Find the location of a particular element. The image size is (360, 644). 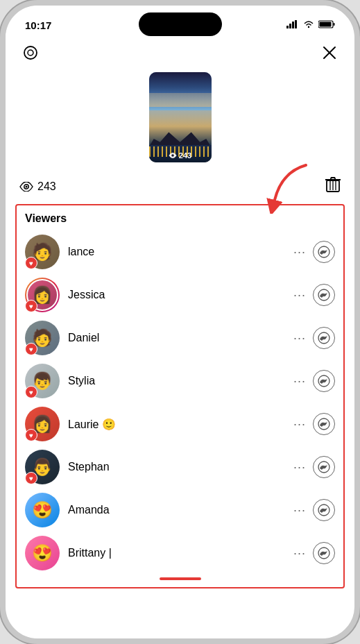

viewer-actions-amanda: ··· is located at coordinates (314, 510).